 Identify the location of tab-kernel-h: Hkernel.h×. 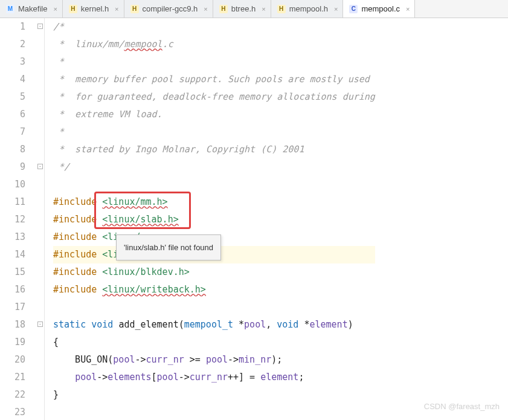
(94, 8).